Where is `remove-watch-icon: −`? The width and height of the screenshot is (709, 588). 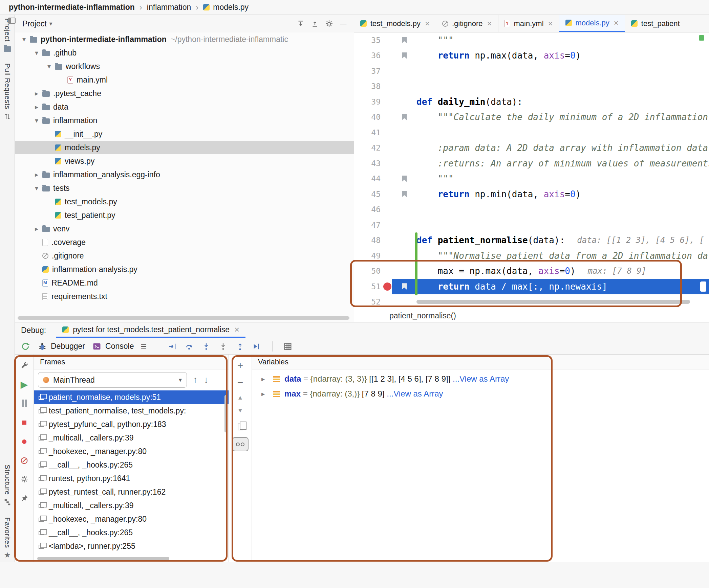 remove-watch-icon: − is located at coordinates (240, 383).